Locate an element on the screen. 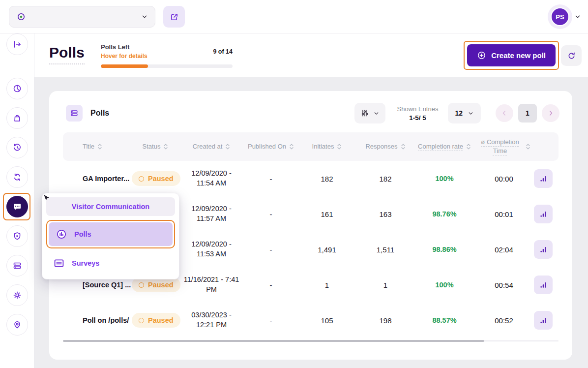 Image resolution: width=588 pixels, height=368 pixels. current-page-indicator: 1 is located at coordinates (528, 113).